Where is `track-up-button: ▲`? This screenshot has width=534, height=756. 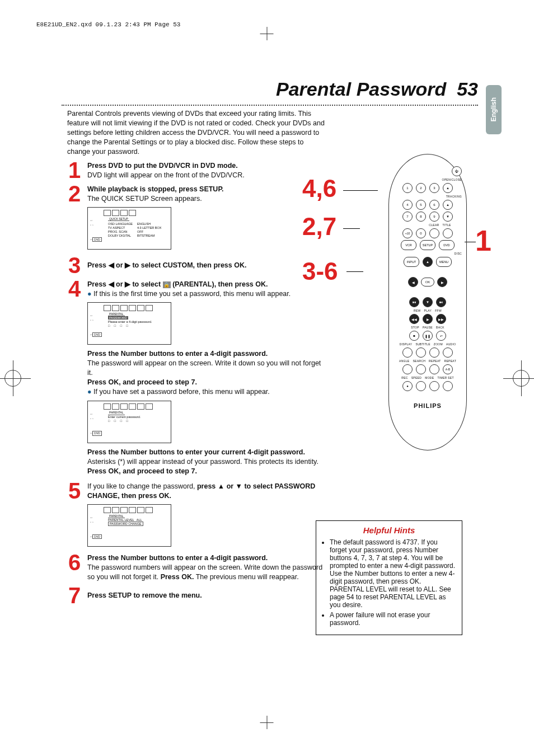
track-up-button: ▲ is located at coordinates (448, 205).